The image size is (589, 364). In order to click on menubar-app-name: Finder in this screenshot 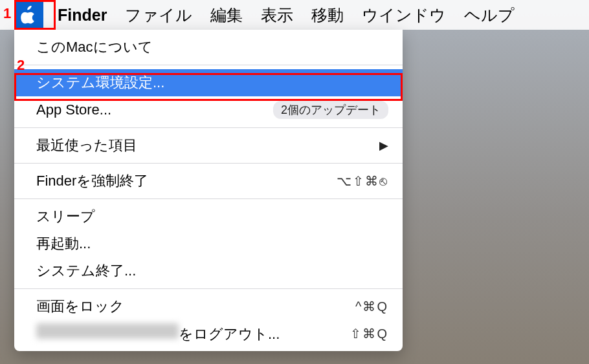, I will do `click(80, 15)`.